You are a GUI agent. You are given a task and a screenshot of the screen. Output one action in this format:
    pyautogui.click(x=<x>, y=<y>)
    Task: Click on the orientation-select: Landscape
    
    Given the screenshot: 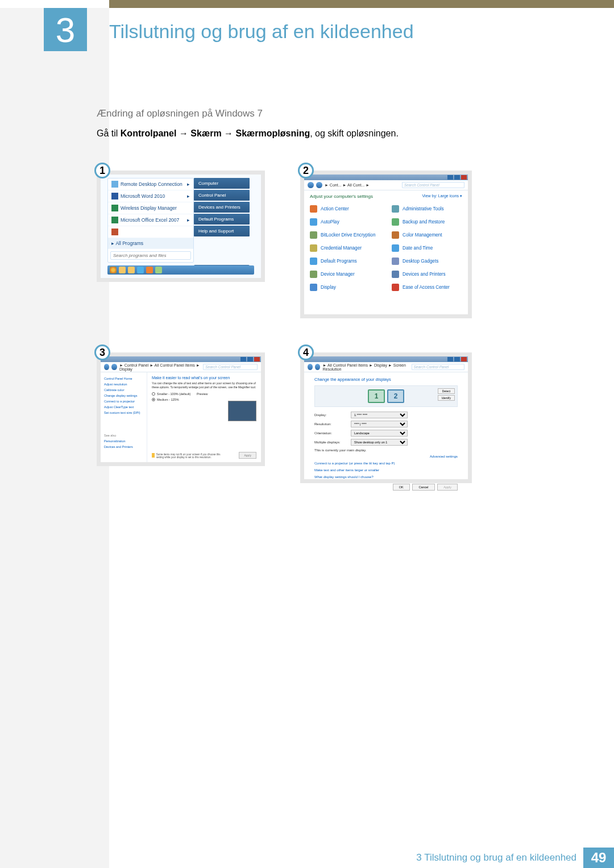 What is the action you would take?
    pyautogui.click(x=379, y=433)
    